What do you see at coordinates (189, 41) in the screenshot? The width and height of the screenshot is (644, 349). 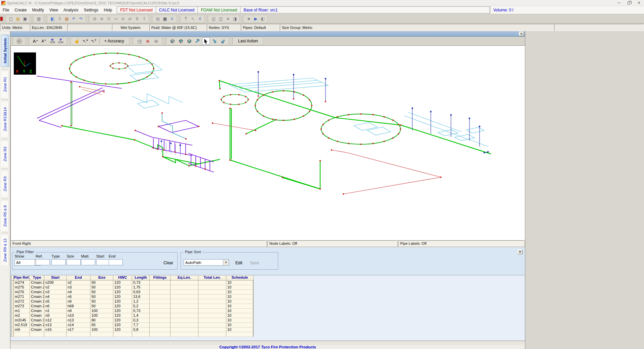 I see `view-cube-top-button` at bounding box center [189, 41].